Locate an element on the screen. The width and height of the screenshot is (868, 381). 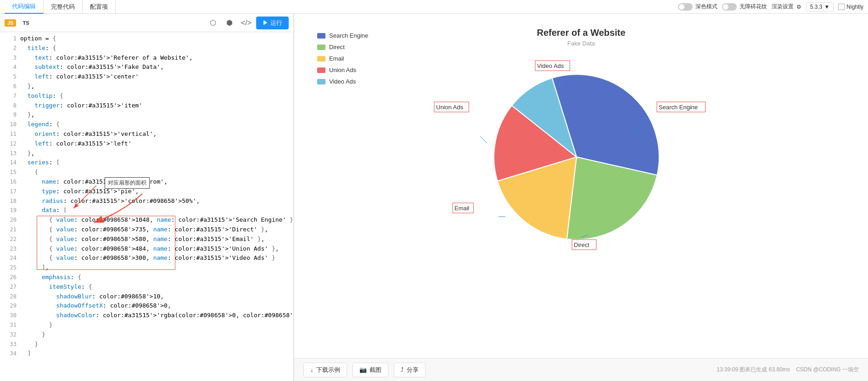
cube-icon: ⬢ is located at coordinates (230, 23).